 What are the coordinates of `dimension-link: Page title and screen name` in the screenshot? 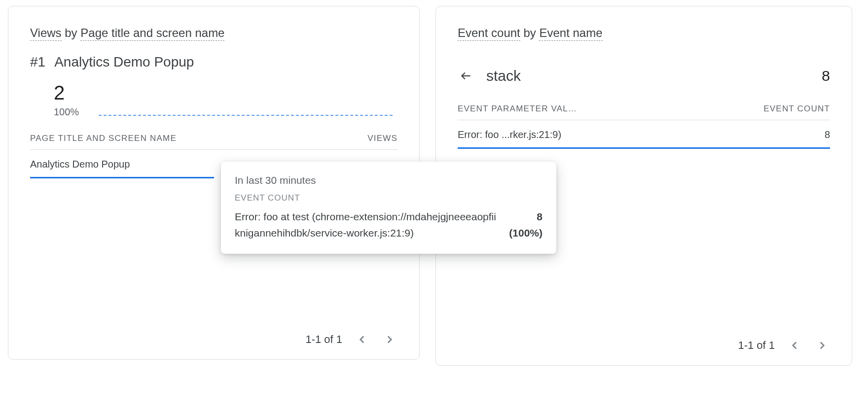 It's located at (152, 34).